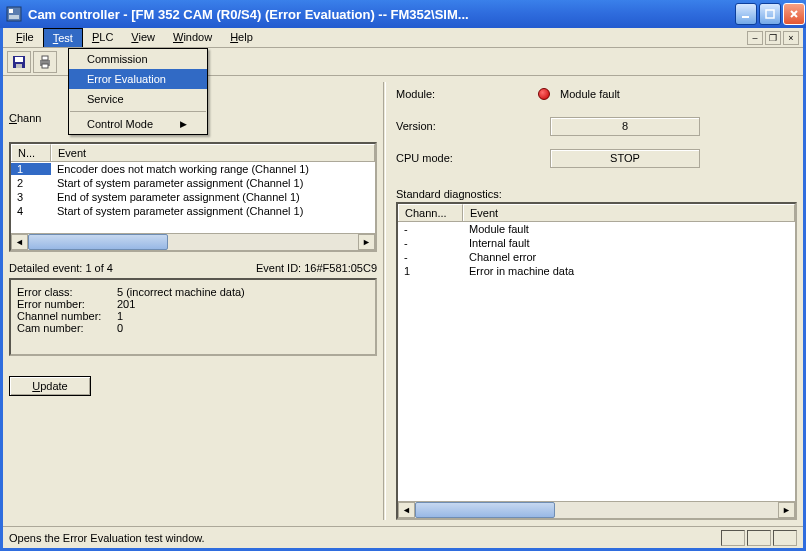  Describe the element at coordinates (45, 62) in the screenshot. I see `print-button` at that location.